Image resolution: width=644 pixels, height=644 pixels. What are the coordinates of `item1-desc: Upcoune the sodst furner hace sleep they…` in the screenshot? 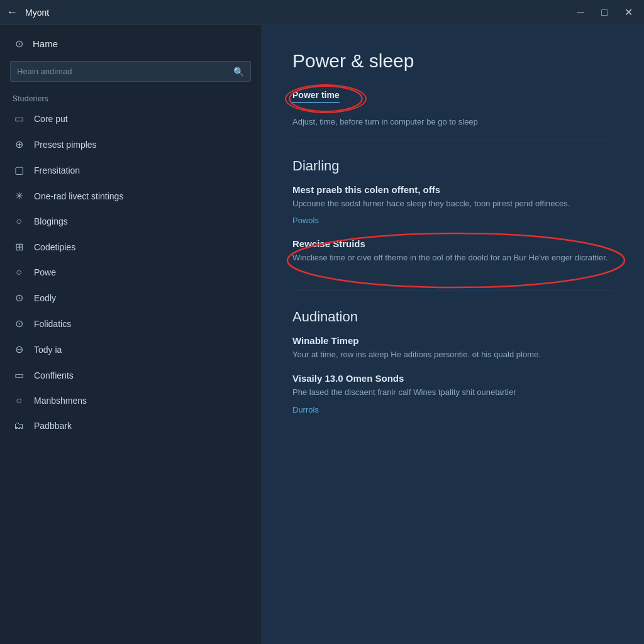 It's located at (453, 204).